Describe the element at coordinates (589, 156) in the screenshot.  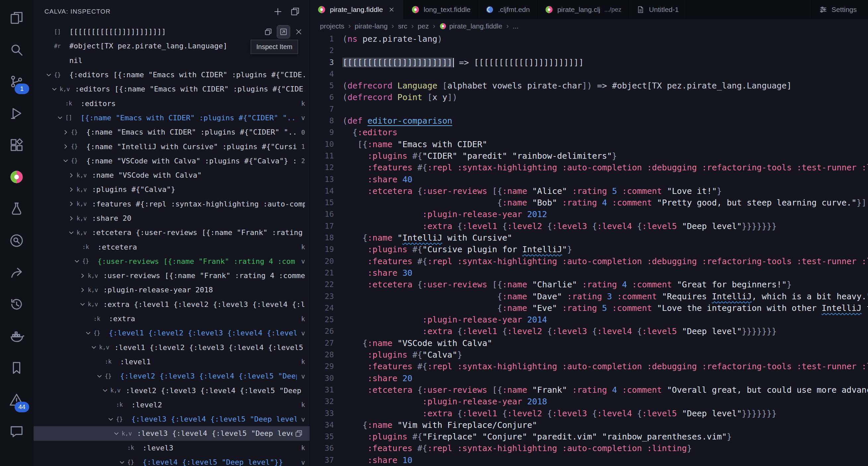
I see `code-line: 11 :plugins #{"CIDER" "paredit" "rainbow…` at that location.